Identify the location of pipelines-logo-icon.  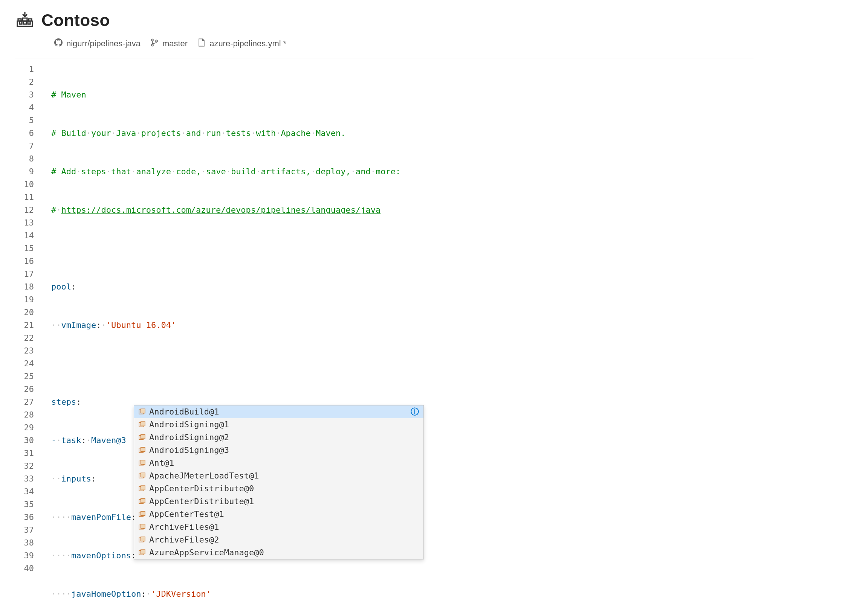
(25, 20).